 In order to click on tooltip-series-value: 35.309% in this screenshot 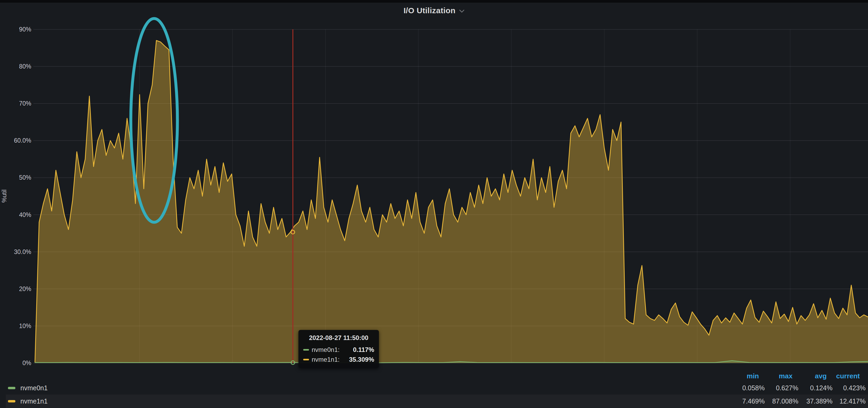, I will do `click(362, 360)`.